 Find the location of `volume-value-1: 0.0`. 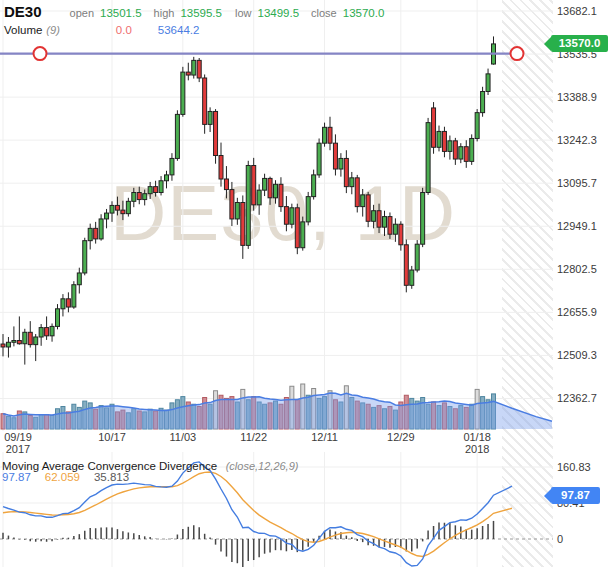

volume-value-1: 0.0 is located at coordinates (124, 30).